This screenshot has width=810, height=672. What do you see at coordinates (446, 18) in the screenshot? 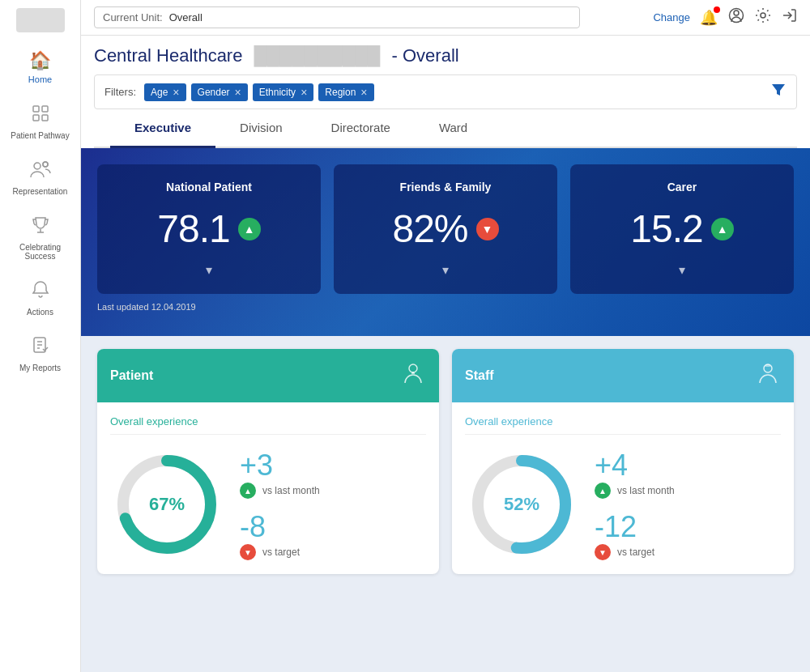
I see `topbar: Current Unit: Overall Change 🔔` at bounding box center [446, 18].